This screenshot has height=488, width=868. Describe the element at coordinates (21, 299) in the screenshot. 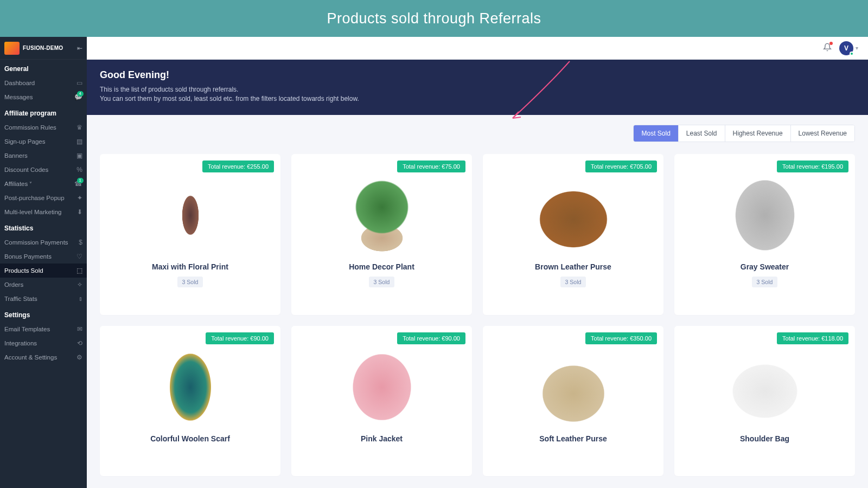

I see `sidebar-item-label: Traffic Stats` at that location.